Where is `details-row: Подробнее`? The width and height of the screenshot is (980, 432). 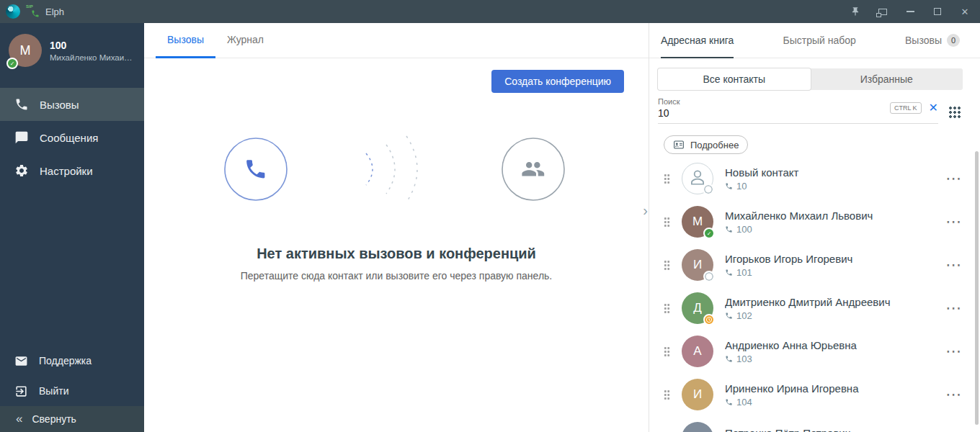 details-row: Подробнее is located at coordinates (821, 145).